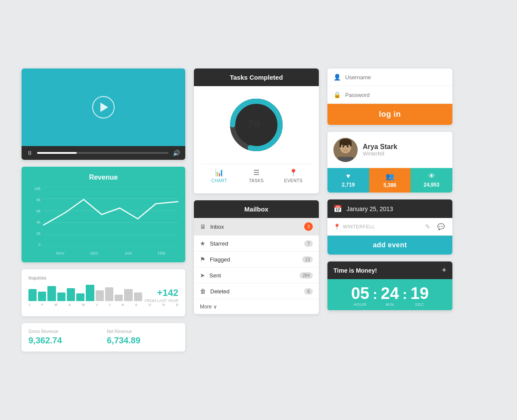  Describe the element at coordinates (103, 107) in the screenshot. I see `video-screen` at that location.